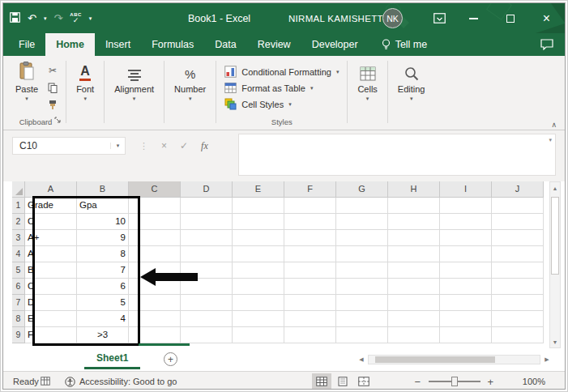  I want to click on page-layout-view-button, so click(343, 381).